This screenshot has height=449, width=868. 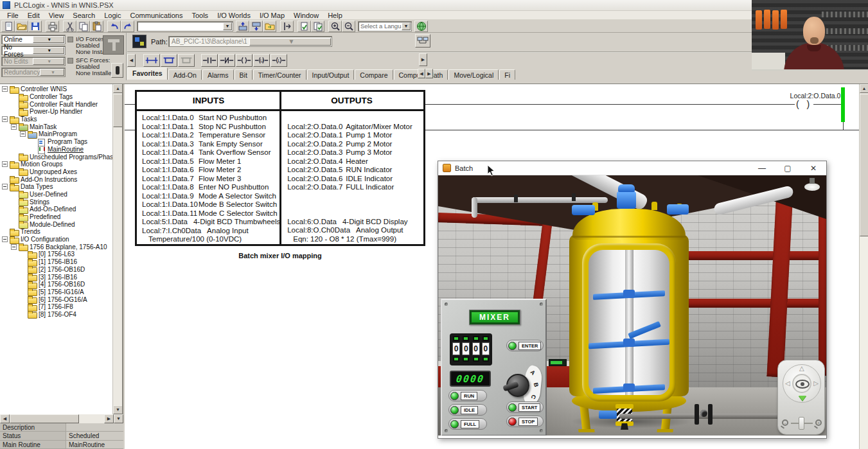 I want to click on pan-up-icon: △, so click(x=802, y=369).